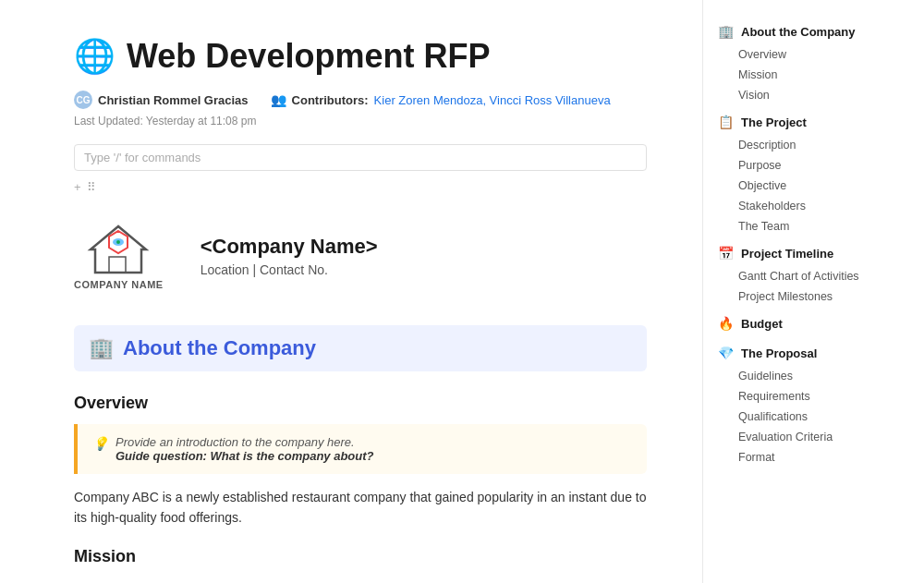 This screenshot has width=924, height=583. I want to click on drag-handle: ⠿, so click(91, 187).